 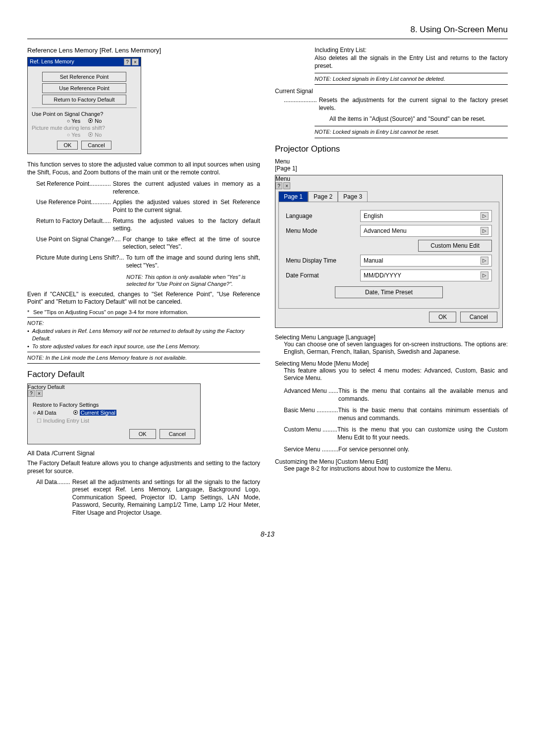 What do you see at coordinates (423, 450) in the screenshot?
I see `def-desc: For service personnel only.` at bounding box center [423, 450].